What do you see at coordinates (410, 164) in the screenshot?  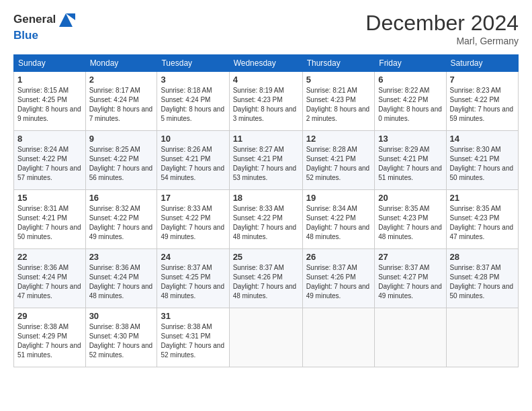 I see `day-info: Sunrise: 8:29 AMSunset: 4:21 PMDaylight:…` at bounding box center [410, 164].